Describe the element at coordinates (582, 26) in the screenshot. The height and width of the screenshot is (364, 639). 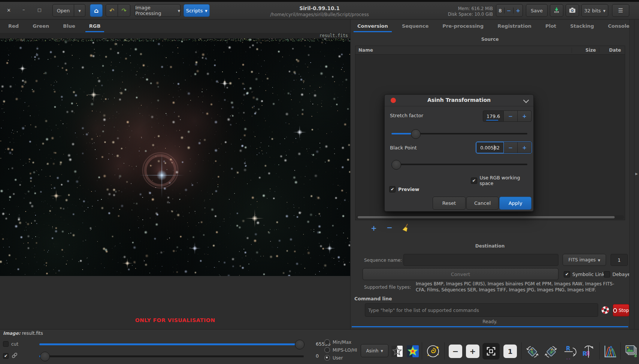
I see `tab-stacking: Stacking` at that location.